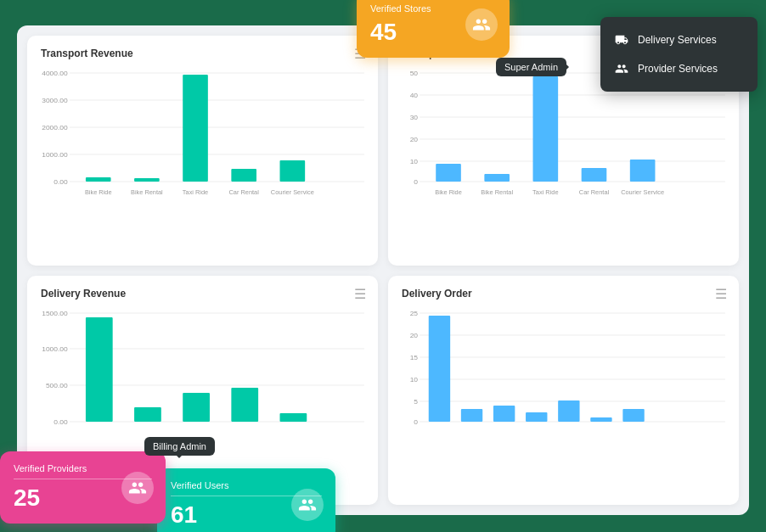 The width and height of the screenshot is (766, 532). I want to click on verified-users-icon, so click(307, 505).